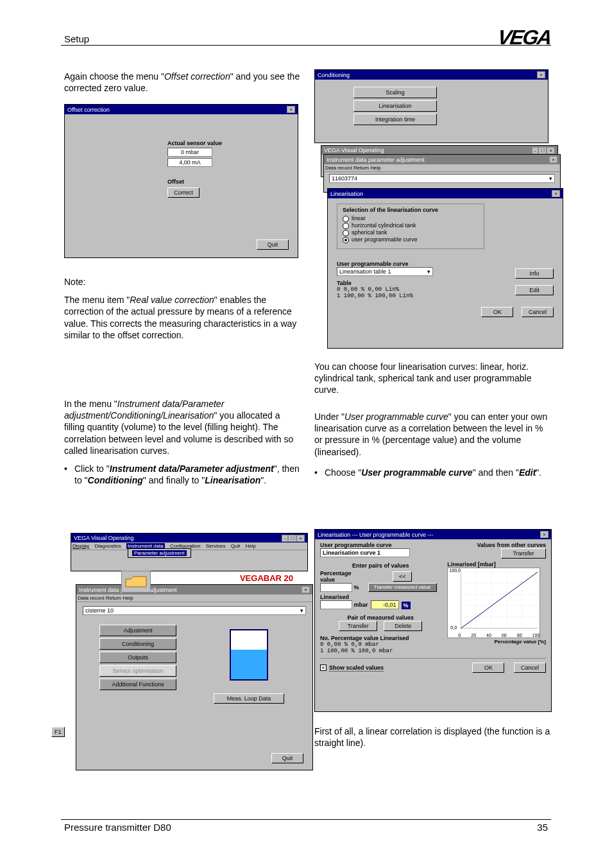 The image size is (612, 868). I want to click on radio-spherical: spherical tank, so click(411, 232).